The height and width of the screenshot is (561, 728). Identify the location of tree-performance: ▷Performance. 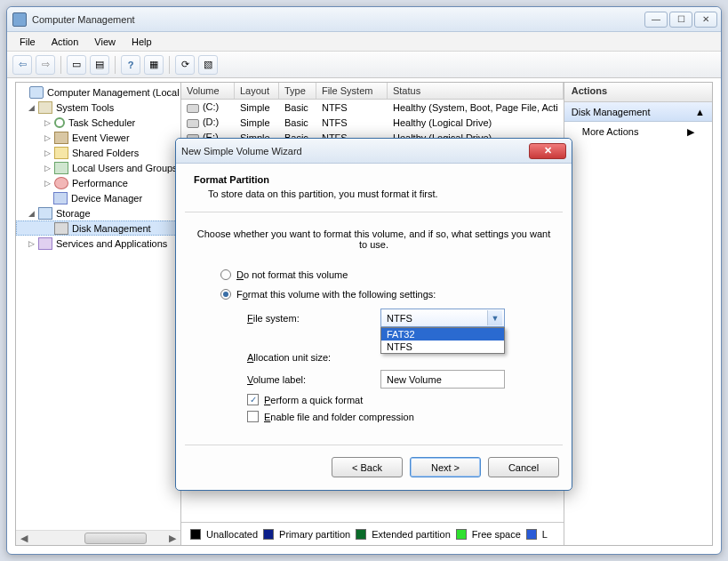
(98, 183).